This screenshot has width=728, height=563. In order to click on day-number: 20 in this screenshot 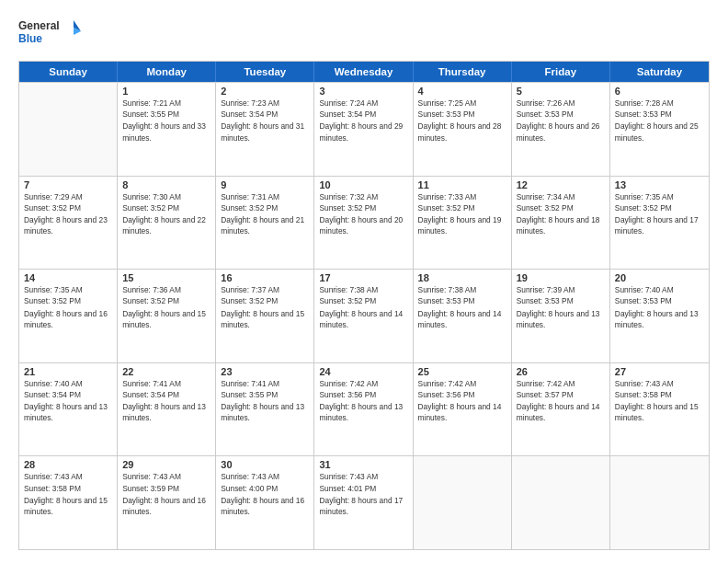, I will do `click(660, 278)`.